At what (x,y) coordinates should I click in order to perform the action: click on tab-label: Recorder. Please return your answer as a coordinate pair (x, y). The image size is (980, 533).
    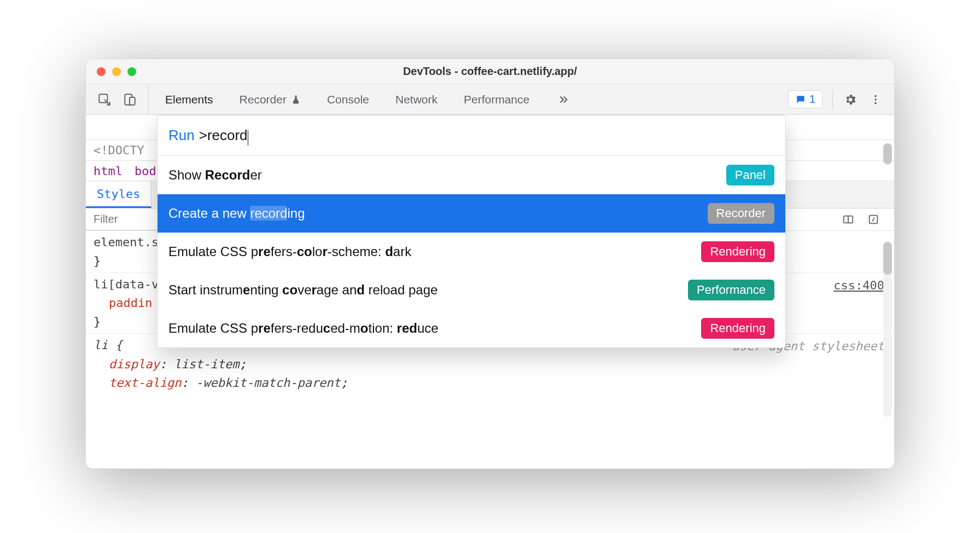
    Looking at the image, I should click on (263, 100).